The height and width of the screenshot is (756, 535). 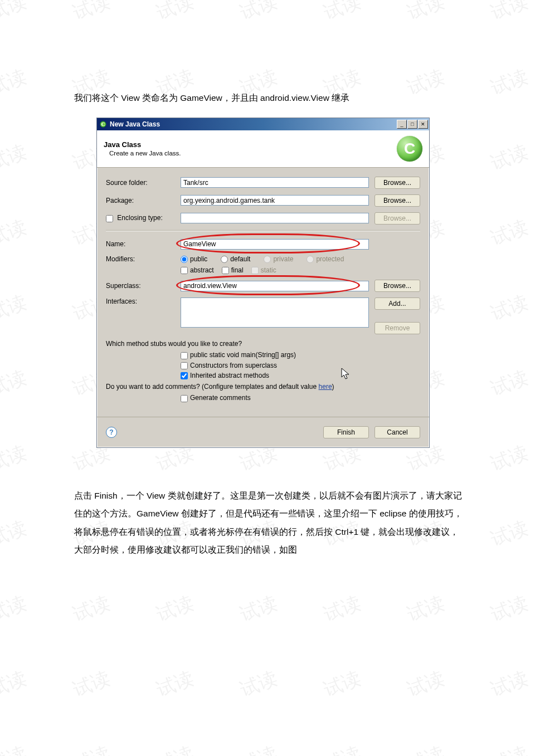 I want to click on banner-heading: Java Class, so click(x=142, y=145).